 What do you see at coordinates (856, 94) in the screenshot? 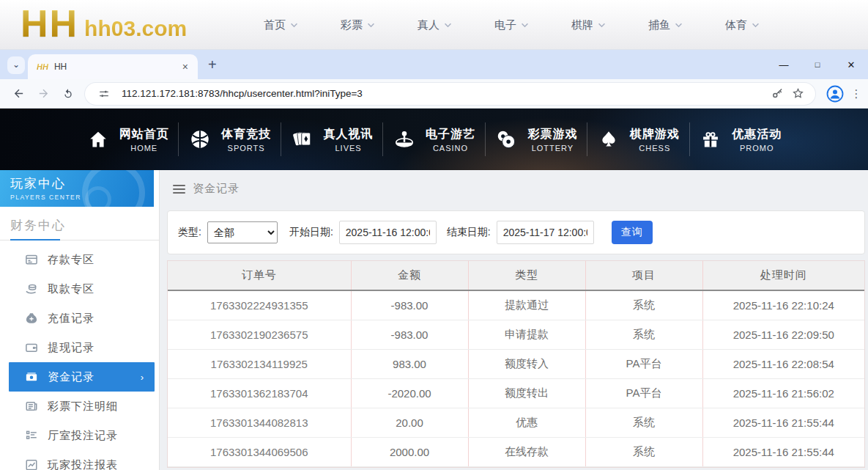
I see `browser-menu-icon: ⋮` at bounding box center [856, 94].